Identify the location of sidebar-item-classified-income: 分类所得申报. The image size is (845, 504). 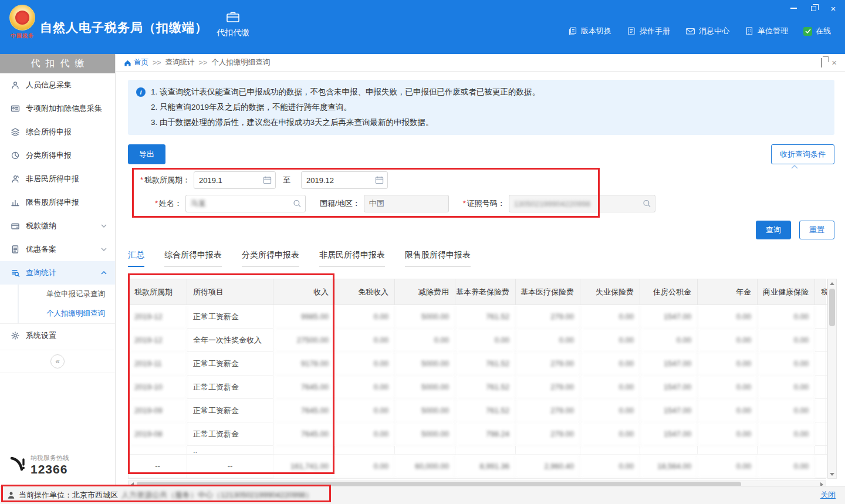
(58, 155).